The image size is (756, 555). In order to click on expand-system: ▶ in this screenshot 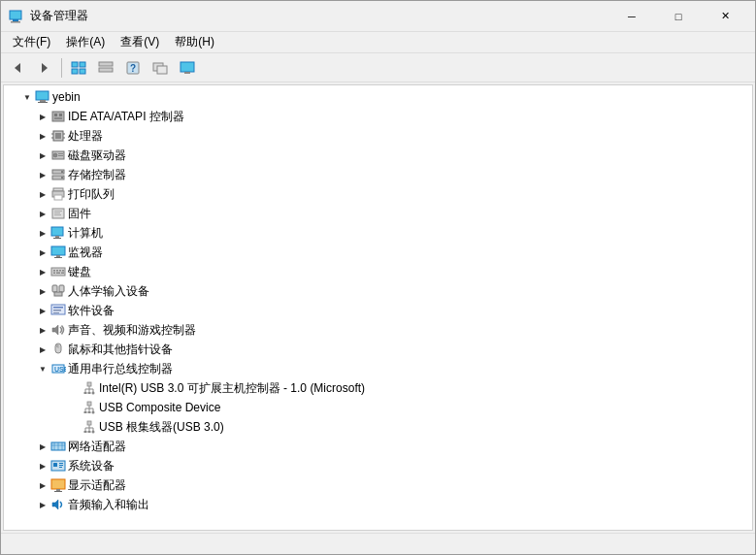, I will do `click(43, 466)`.